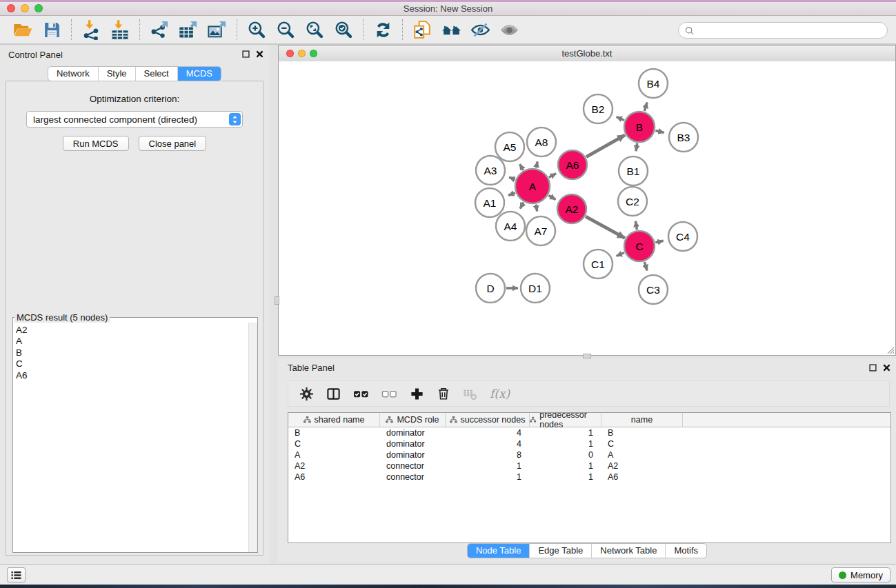 The image size is (896, 588). Describe the element at coordinates (422, 30) in the screenshot. I see `duplicate-network-button` at that location.